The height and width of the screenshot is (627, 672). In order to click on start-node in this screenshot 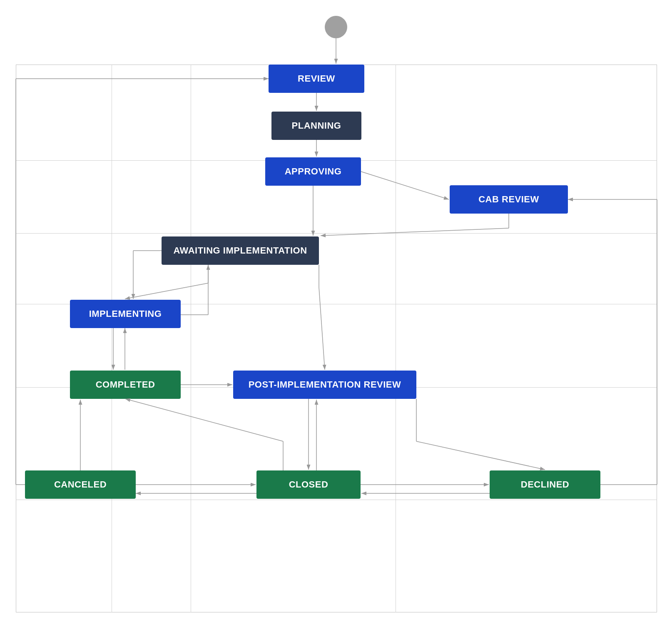, I will do `click(336, 27)`.